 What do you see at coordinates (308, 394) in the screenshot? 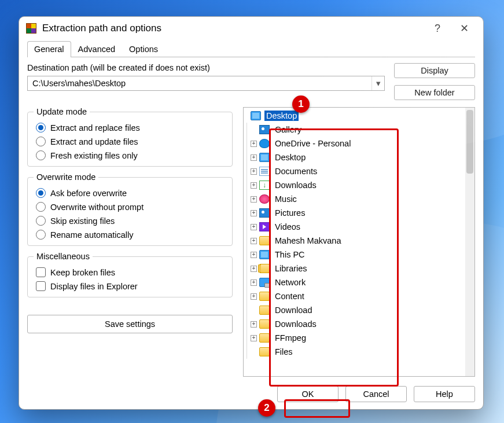
I see `ok-button: OK` at bounding box center [308, 394].